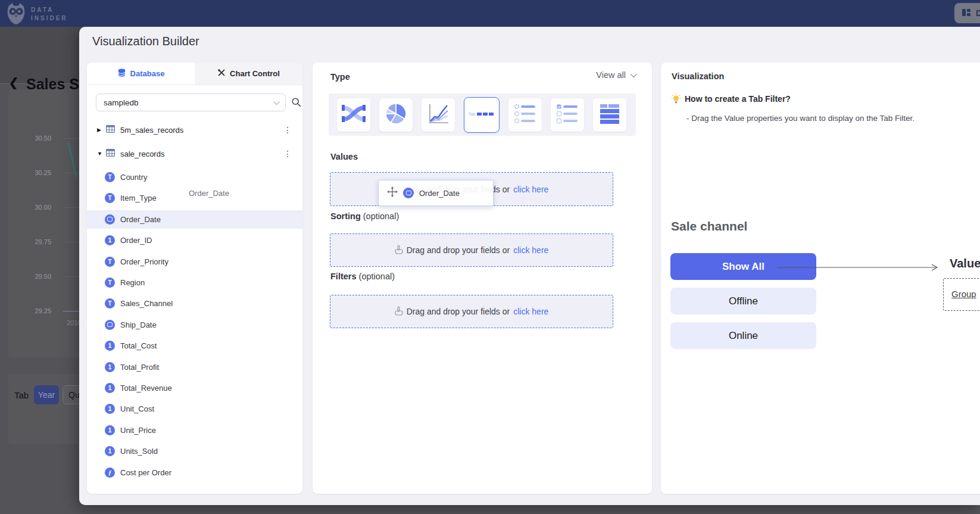  I want to click on option-button-online: Online, so click(743, 336).